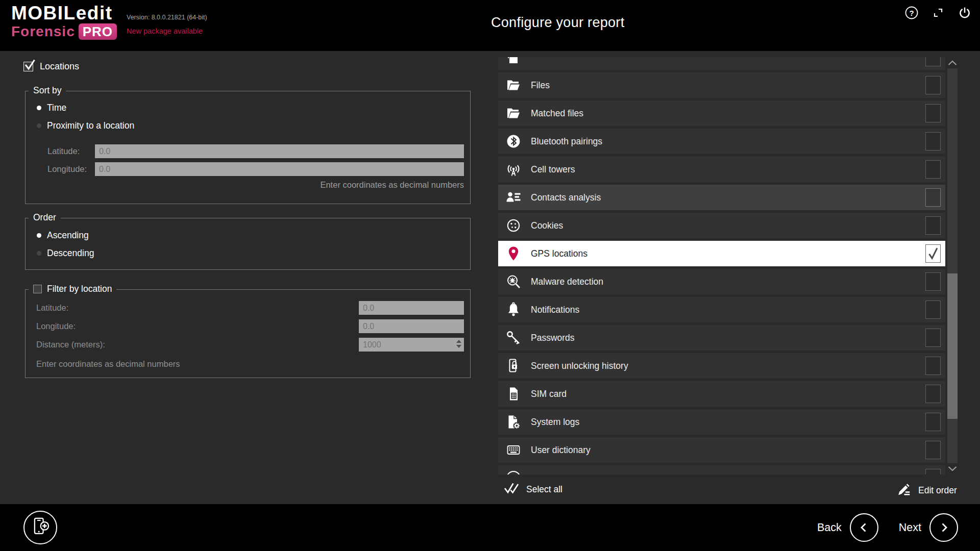 The width and height of the screenshot is (980, 551). Describe the element at coordinates (912, 13) in the screenshot. I see `help-icon: ?` at that location.